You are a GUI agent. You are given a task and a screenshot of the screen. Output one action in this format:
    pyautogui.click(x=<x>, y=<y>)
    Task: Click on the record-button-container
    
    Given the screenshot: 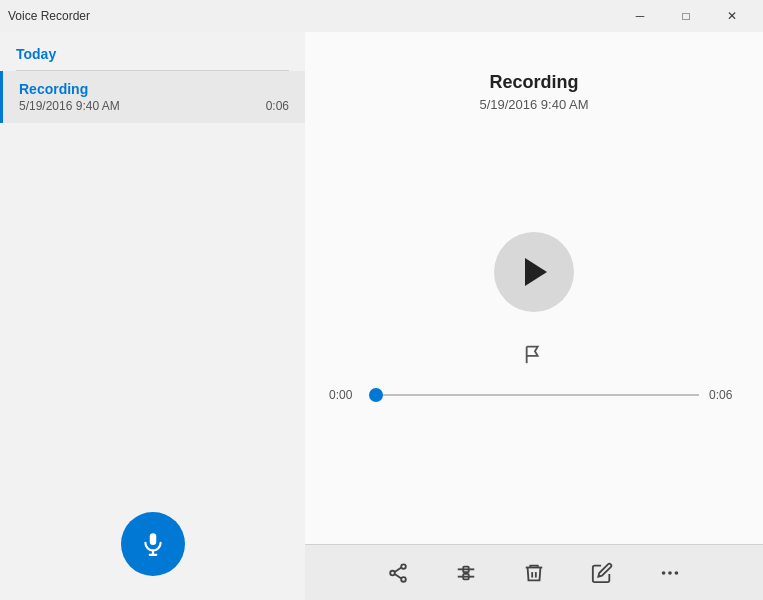 What is the action you would take?
    pyautogui.click(x=152, y=546)
    